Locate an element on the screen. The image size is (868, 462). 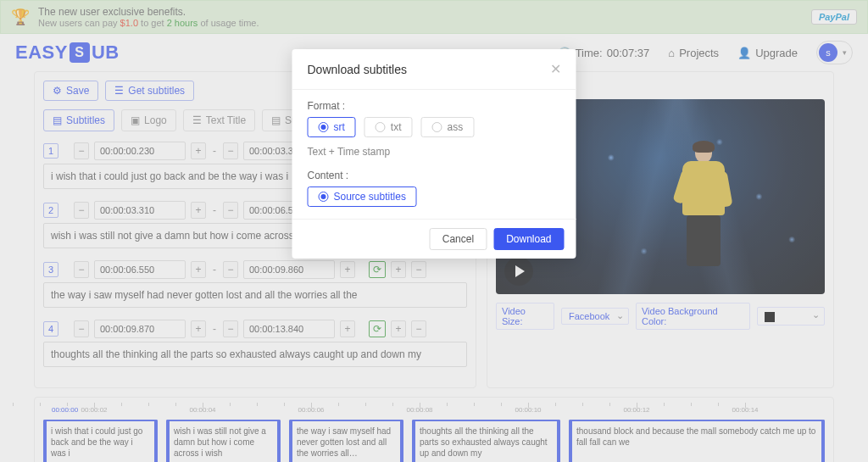
format-hint: Text + Time stamp is located at coordinates (434, 152).